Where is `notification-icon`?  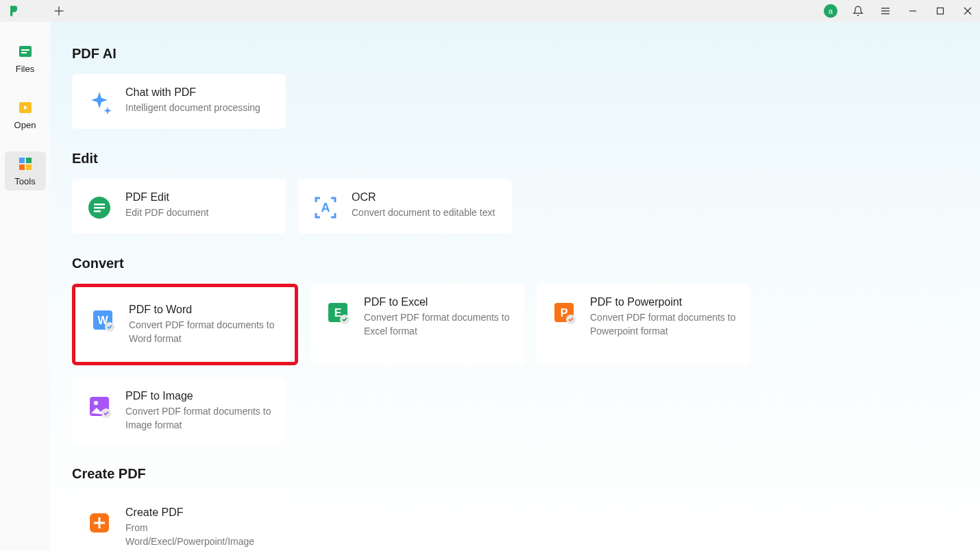
notification-icon is located at coordinates (858, 11).